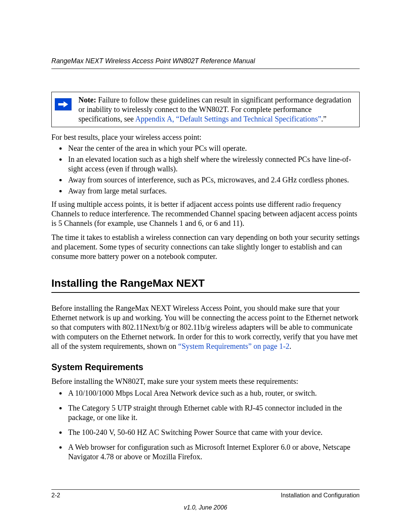 This screenshot has width=411, height=532. I want to click on list-item: A Web browser for configuration such as …, so click(213, 452).